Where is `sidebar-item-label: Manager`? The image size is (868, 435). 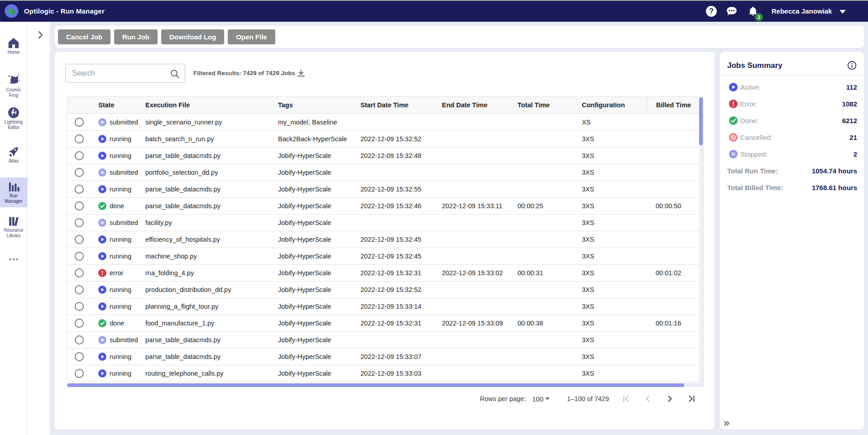
sidebar-item-label: Manager is located at coordinates (14, 201).